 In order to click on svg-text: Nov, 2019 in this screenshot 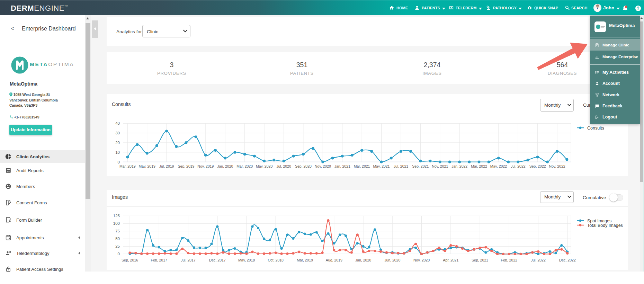, I will do `click(206, 166)`.